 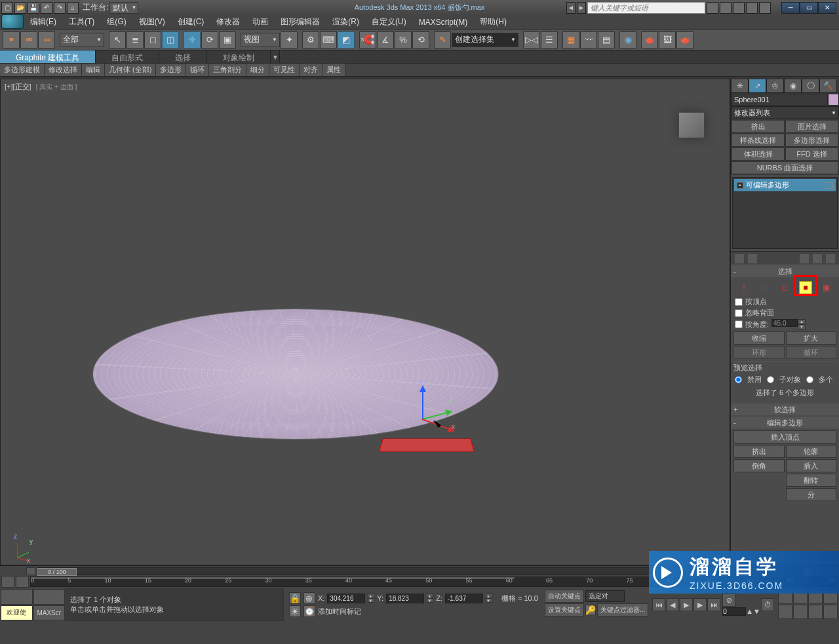 What do you see at coordinates (826, 288) in the screenshot?
I see `subobj-element-icon: ▣` at bounding box center [826, 288].